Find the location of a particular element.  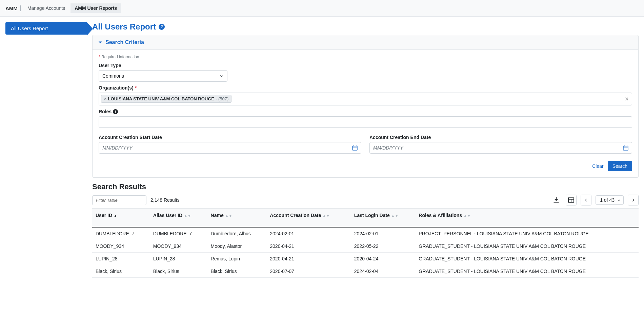

search-criteria-title: Search Criteria is located at coordinates (125, 42).